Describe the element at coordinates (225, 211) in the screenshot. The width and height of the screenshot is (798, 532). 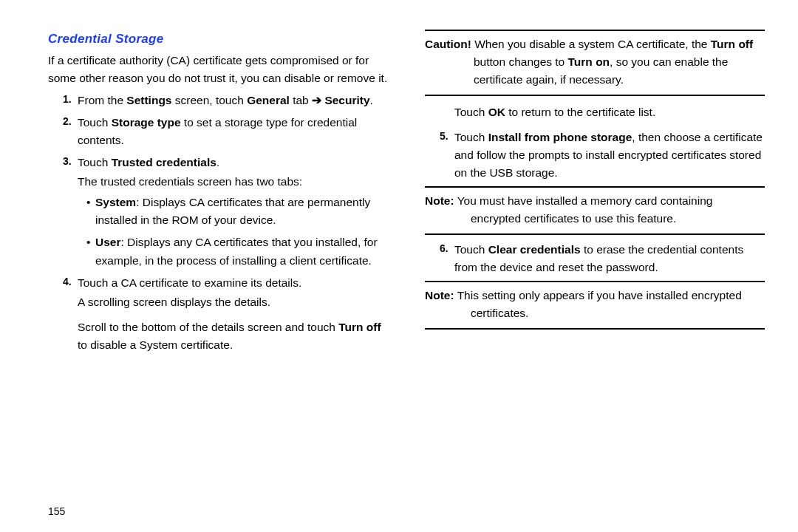
I see `step-3: 3. Touch Trusted credentials. The truste…` at that location.